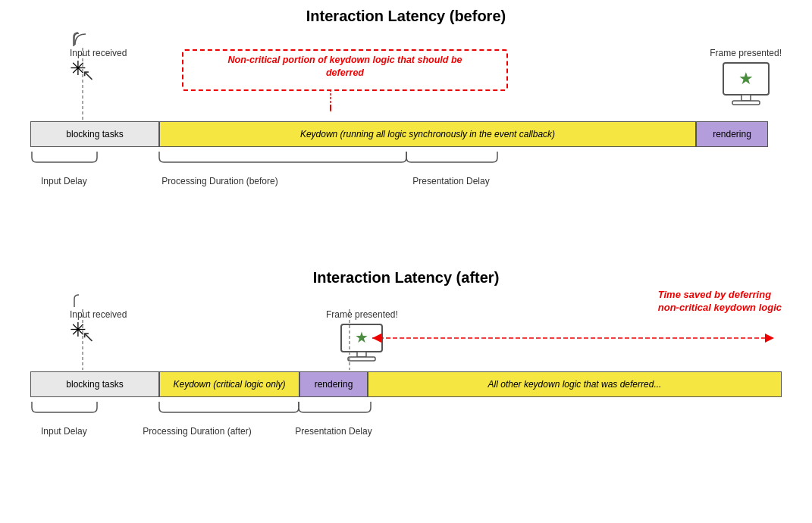 The image size is (812, 523). Describe the element at coordinates (83, 83) in the screenshot. I see `top-cursor-dotted-line` at that location.